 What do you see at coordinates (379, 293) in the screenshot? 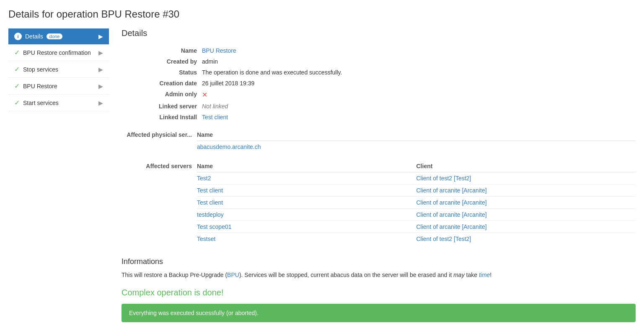
I see `complex-done-title: Complex operation is done!` at bounding box center [379, 293].